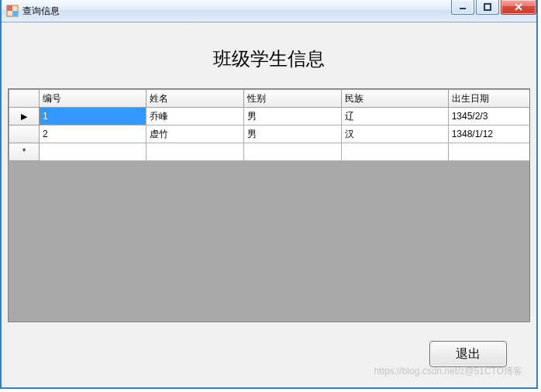 This screenshot has height=392, width=541. Describe the element at coordinates (493, 8) in the screenshot. I see `window-controls` at that location.